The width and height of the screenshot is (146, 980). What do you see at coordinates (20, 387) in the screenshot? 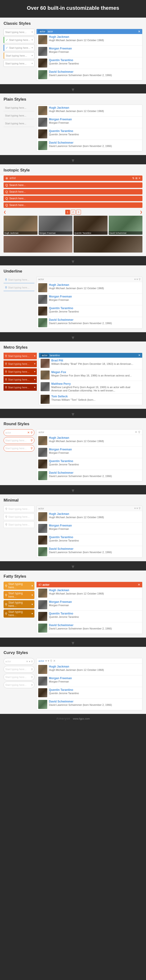
I see `metro-input-5: ⚲ Start typing here... ▾` at bounding box center [20, 387].